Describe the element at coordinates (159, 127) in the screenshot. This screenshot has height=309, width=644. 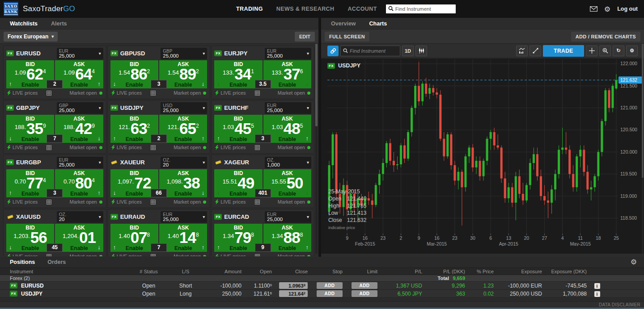
I see `watchlist-tile: FX USDJPY USD25,000 ▾ BID 121.632 Enable…` at that location.